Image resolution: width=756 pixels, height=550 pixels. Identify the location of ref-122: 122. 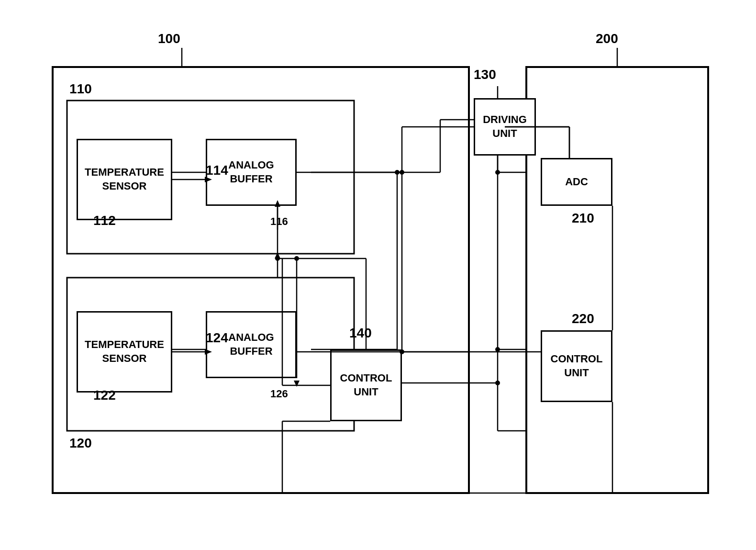
(104, 395).